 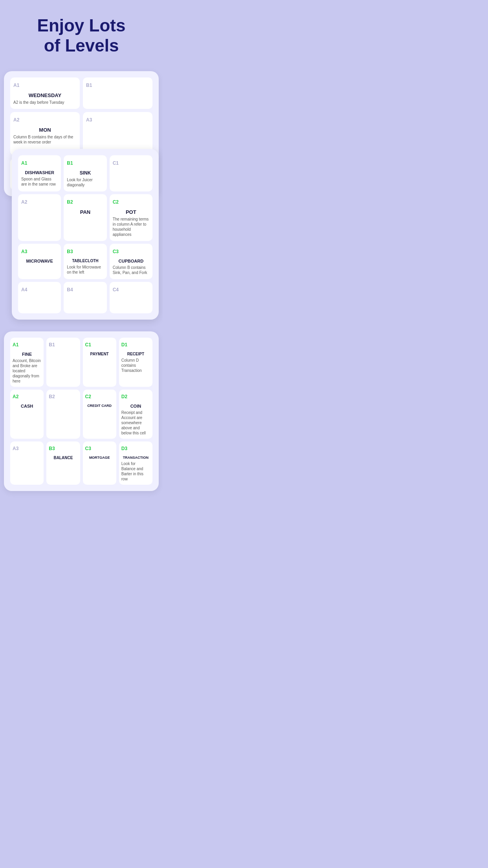 I want to click on mid-cell-b1-label: B1, so click(x=70, y=163).